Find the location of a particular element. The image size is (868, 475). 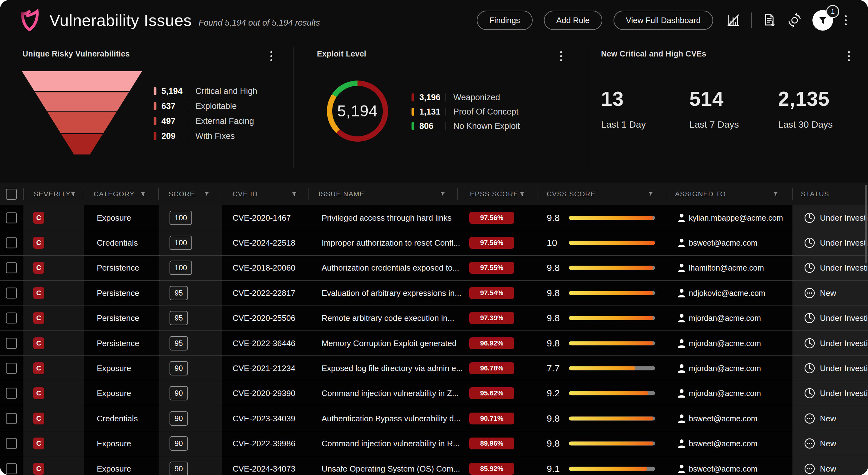

table-row: C Persistence 95 CVE-2022-22817 Evaluati… is located at coordinates (434, 293).